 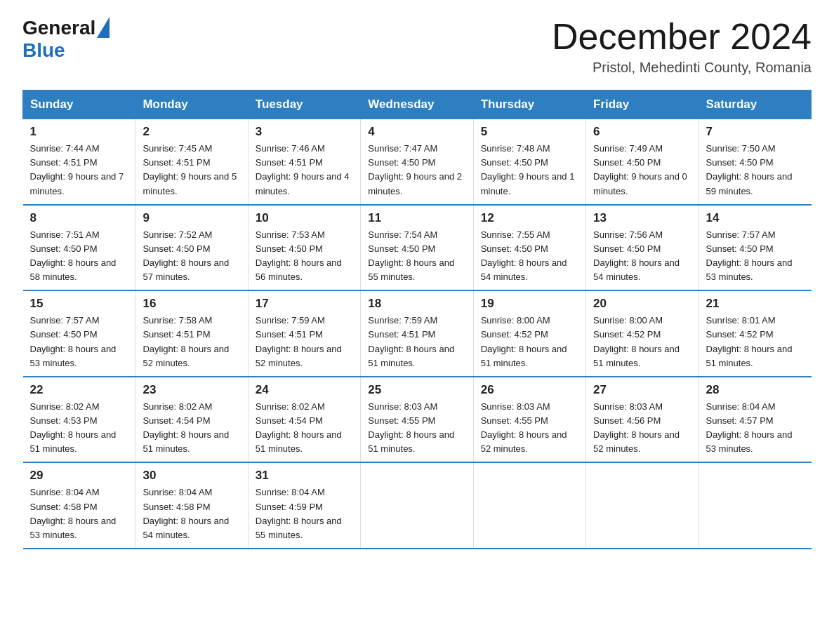 I want to click on cell-week4-day2: 24 Sunrise: 8:02 AM Sunset: 4:54 PM Dayl…, so click(x=304, y=420).